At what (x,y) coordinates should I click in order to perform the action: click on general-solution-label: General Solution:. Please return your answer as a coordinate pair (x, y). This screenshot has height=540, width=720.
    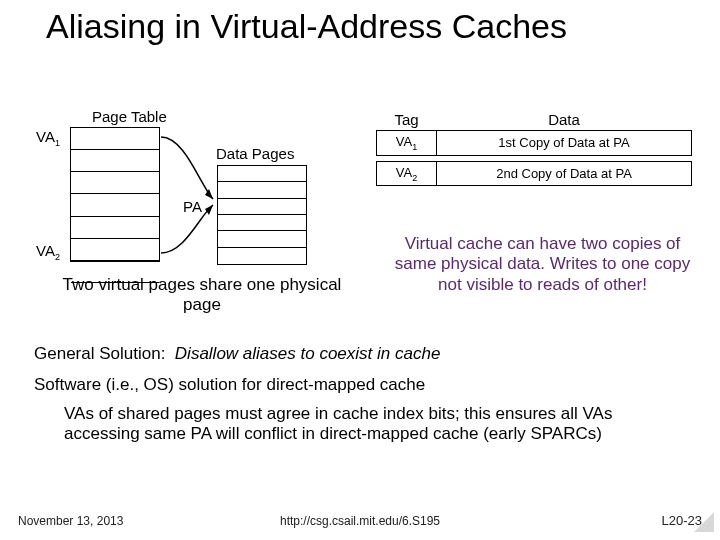
    Looking at the image, I should click on (100, 354).